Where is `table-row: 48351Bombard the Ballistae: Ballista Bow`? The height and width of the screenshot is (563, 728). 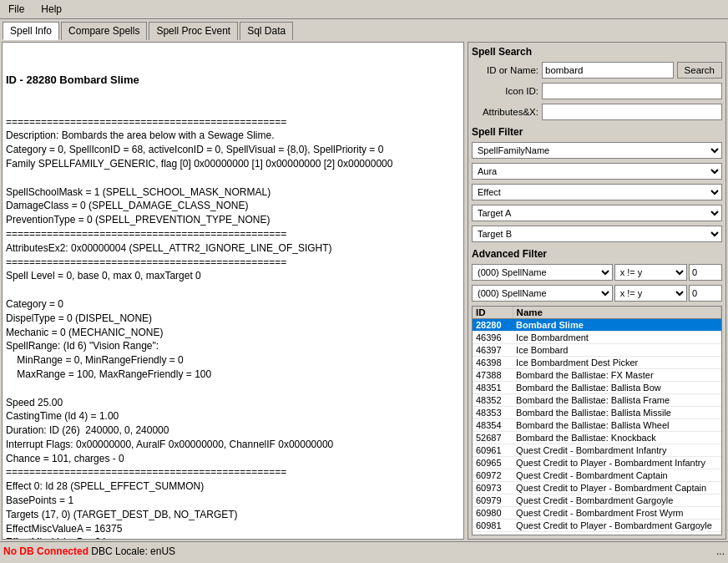
table-row: 48351Bombard the Ballistae: Ballista Bow is located at coordinates (597, 388).